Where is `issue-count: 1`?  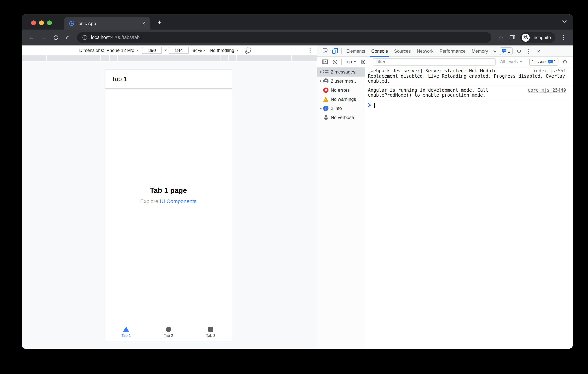
issue-count: 1 is located at coordinates (555, 62).